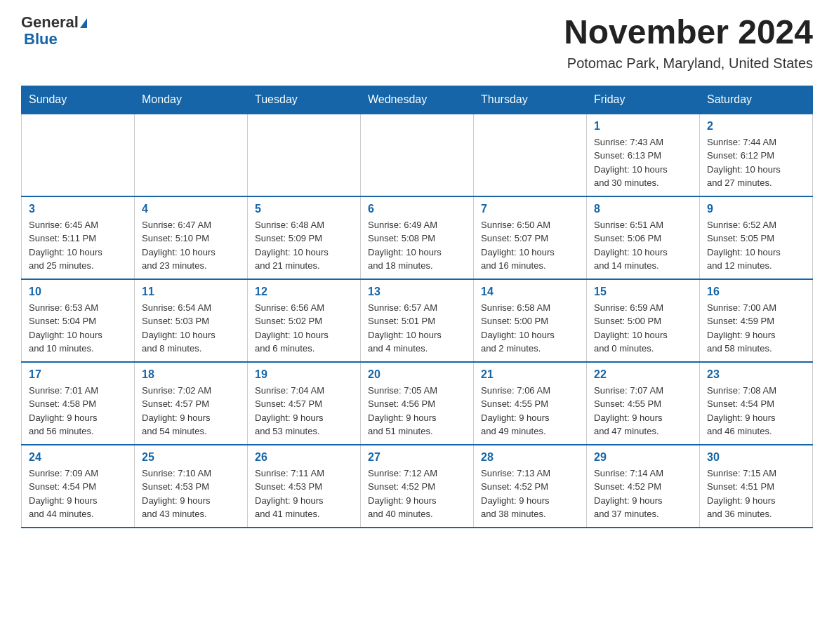 This screenshot has width=834, height=644. What do you see at coordinates (530, 457) in the screenshot?
I see `day-number: 28` at bounding box center [530, 457].